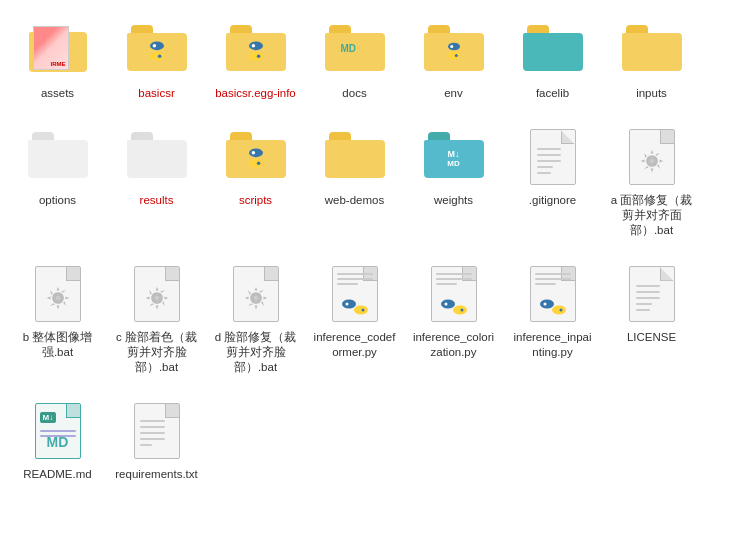 Image resolution: width=748 pixels, height=557 pixels. Describe the element at coordinates (553, 294) in the screenshot. I see `icon-inference-inpainting` at that location.